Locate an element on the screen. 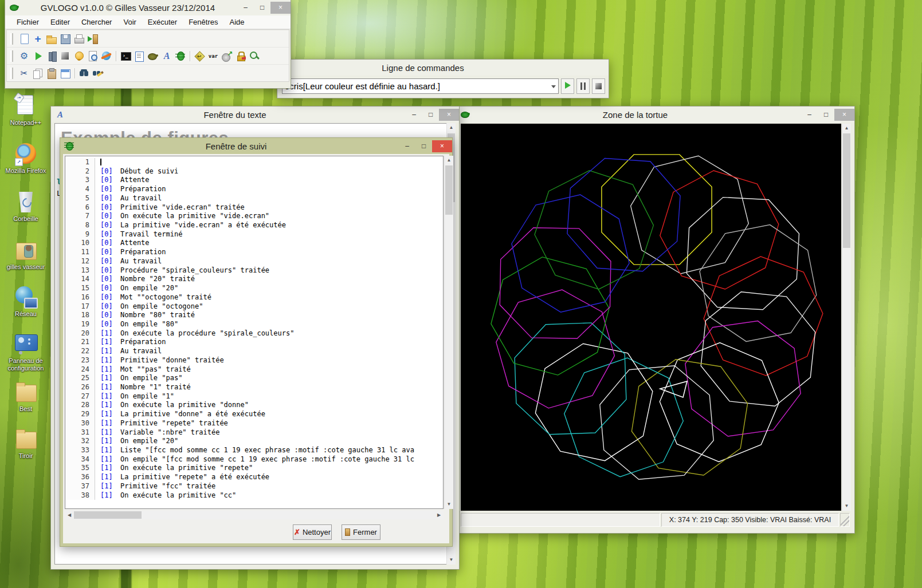 This screenshot has width=922, height=588. resize-grip is located at coordinates (845, 520).